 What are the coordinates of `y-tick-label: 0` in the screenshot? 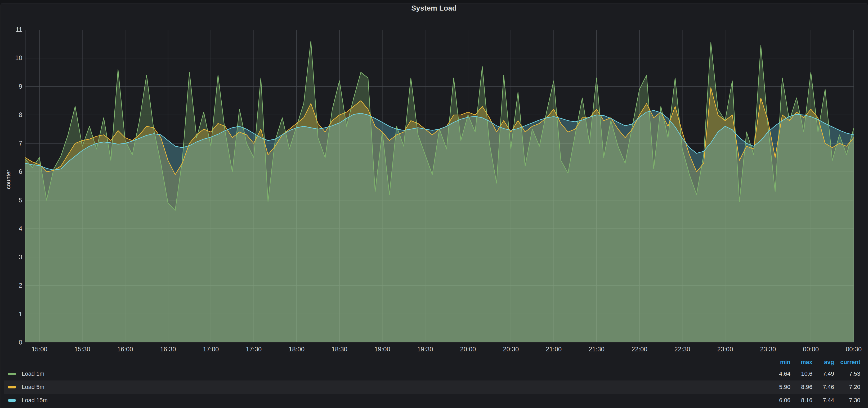 It's located at (11, 342).